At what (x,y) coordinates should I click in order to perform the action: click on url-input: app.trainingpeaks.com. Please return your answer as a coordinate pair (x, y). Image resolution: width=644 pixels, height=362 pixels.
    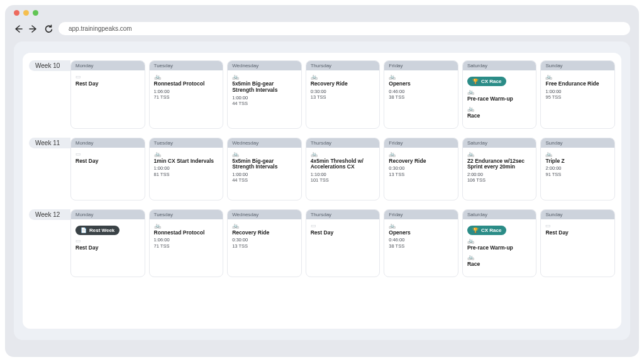
    Looking at the image, I should click on (345, 29).